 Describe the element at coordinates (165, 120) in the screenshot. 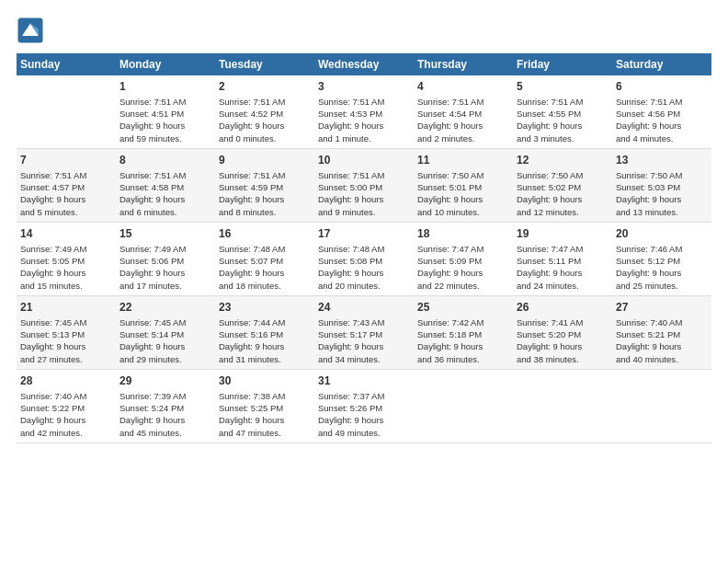

I see `day-info: Sunrise: 7:51 AM Sunset: 4:51 PM Dayligh…` at that location.